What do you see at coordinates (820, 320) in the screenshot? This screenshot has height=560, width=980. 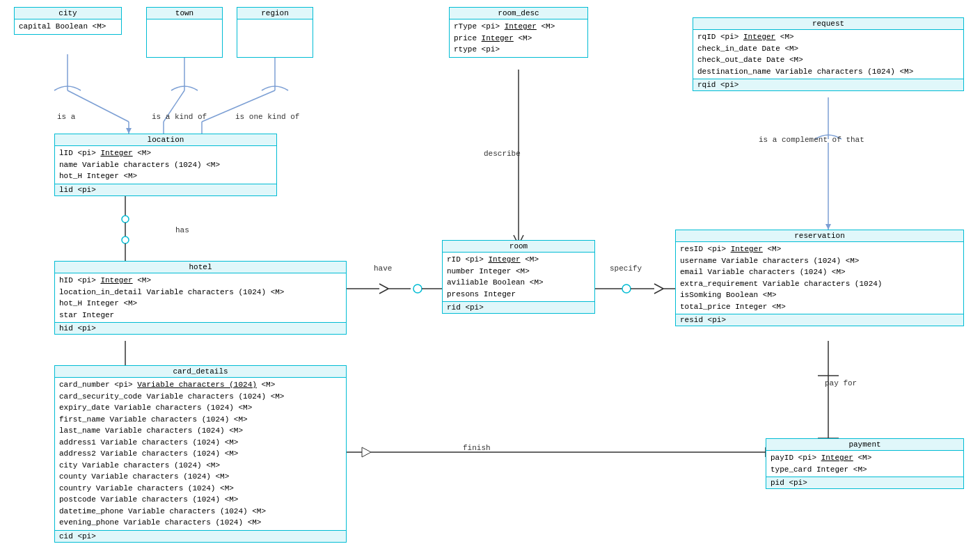 I see `entity-reservation-pi: resid <pi>` at bounding box center [820, 320].